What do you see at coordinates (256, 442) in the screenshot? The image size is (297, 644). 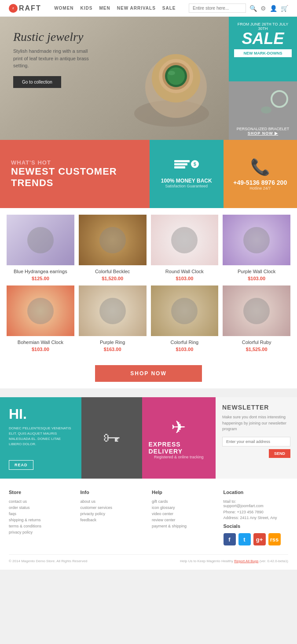 I see `newsletter-email-input` at bounding box center [256, 442].